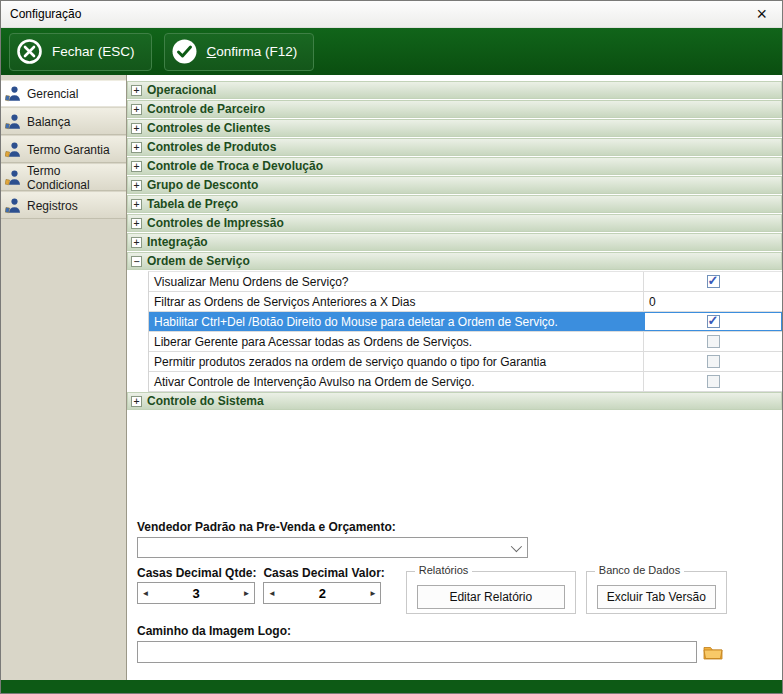 This screenshot has width=783, height=694. I want to click on table-row-filtrar-as-ordens-de-servicos-anteriores: Filtrar as Ordens de Serviços Anteriores…, so click(466, 302).